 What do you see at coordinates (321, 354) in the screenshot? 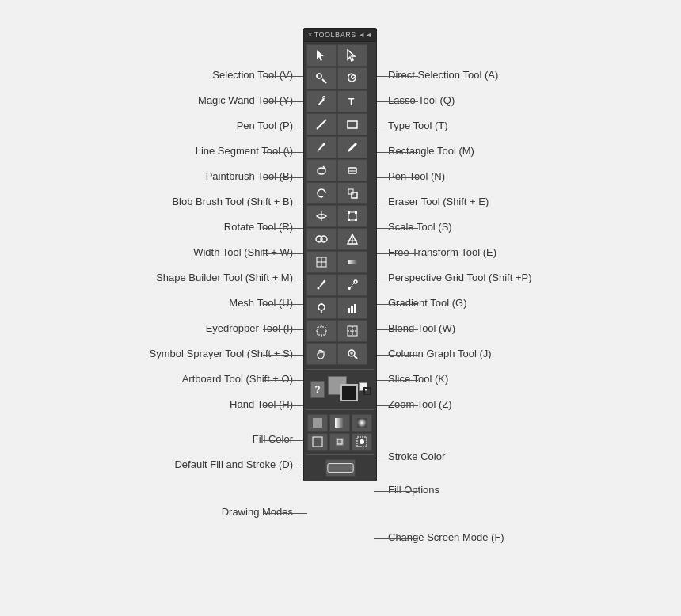
I see `hand-tool-btn` at bounding box center [321, 354].